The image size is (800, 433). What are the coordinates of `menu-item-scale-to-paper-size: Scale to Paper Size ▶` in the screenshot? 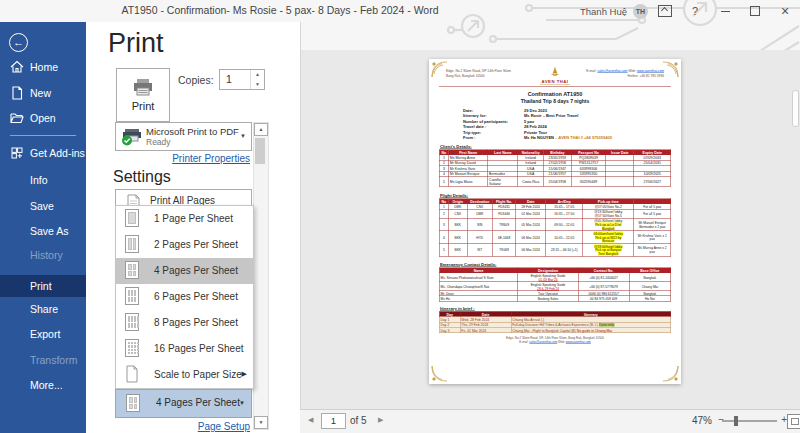 It's located at (184, 375).